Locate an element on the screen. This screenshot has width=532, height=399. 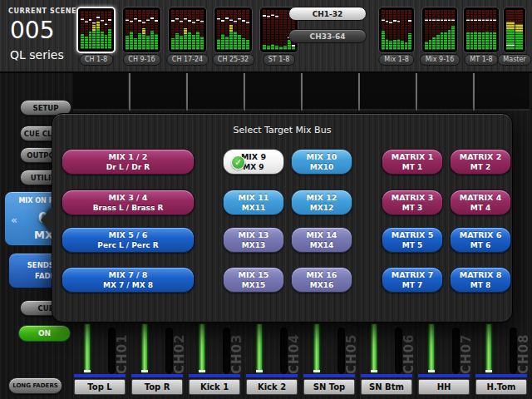
channel-color-bar is located at coordinates (387, 376).